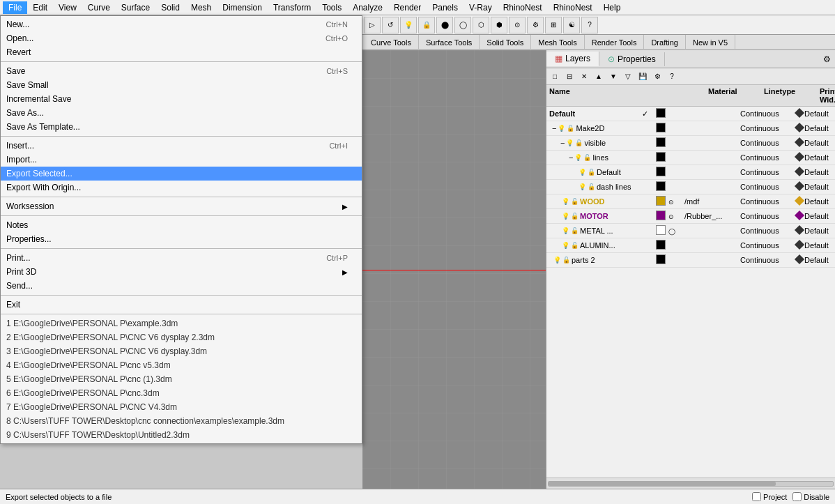 The height and width of the screenshot is (504, 835). I want to click on menu-save-as-template: Save As Template..., so click(181, 127).